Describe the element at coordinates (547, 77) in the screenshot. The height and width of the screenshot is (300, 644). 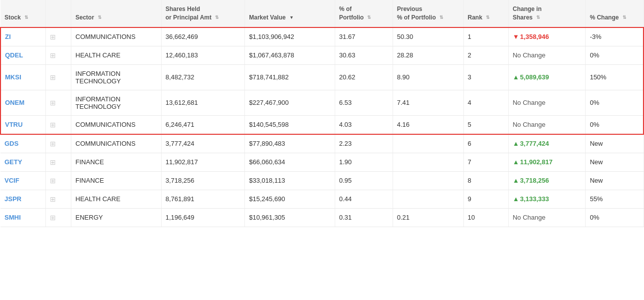
I see `change-shares-cell: ▲5,089,639` at that location.